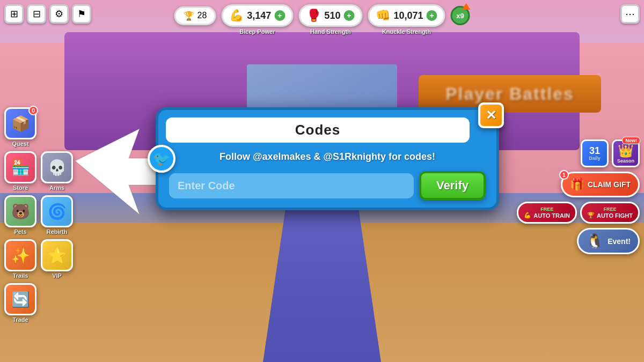  Describe the element at coordinates (57, 259) in the screenshot. I see `vip-item: ⭐ VIP` at that location.